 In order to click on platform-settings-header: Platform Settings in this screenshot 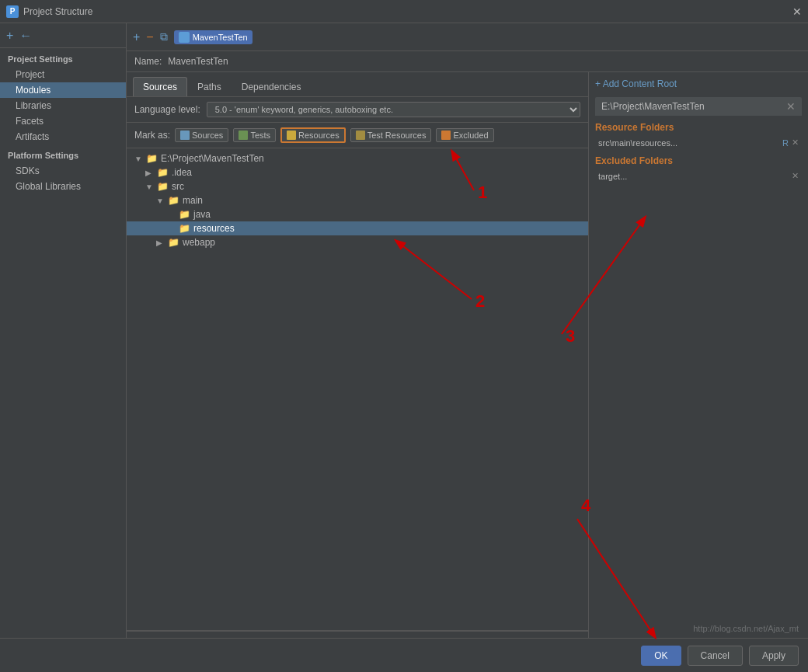, I will do `click(63, 154)`.